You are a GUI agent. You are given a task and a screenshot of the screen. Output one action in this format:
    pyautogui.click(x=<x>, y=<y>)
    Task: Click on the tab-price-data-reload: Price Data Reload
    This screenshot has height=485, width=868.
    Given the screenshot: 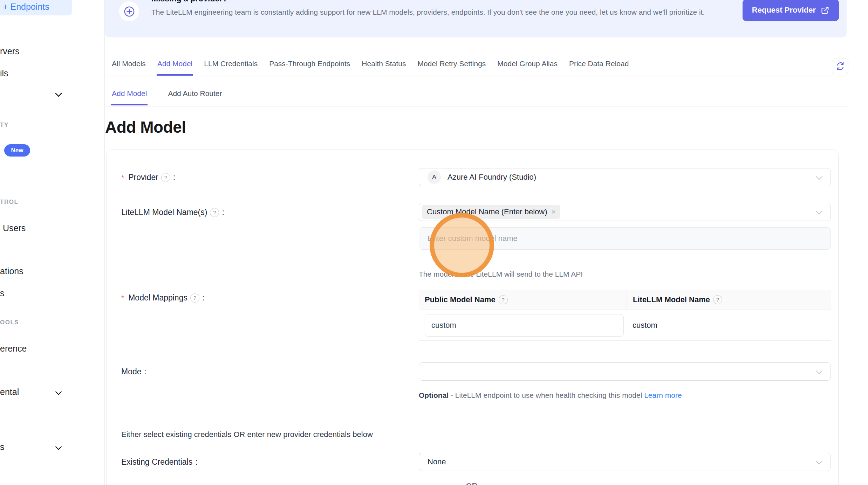 What is the action you would take?
    pyautogui.click(x=599, y=64)
    